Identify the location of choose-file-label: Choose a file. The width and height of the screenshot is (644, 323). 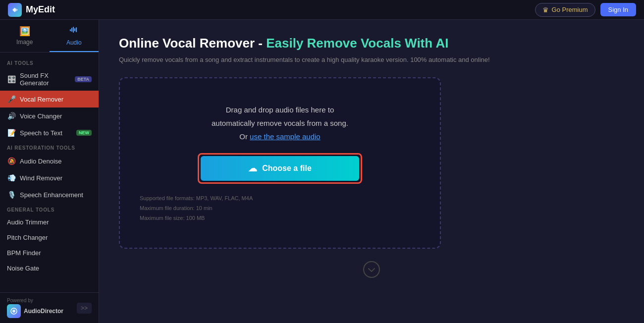
(287, 168).